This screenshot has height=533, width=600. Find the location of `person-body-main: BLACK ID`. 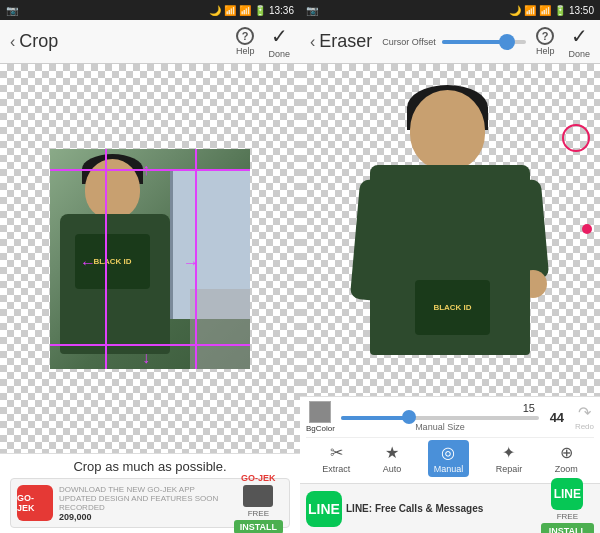

person-body-main: BLACK ID is located at coordinates (450, 260).